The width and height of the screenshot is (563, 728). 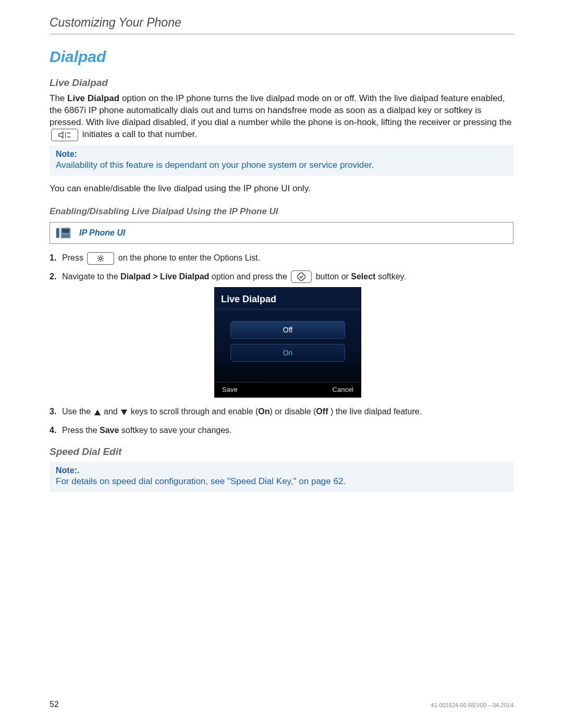 I want to click on softkey-bar: Save Cancel, so click(x=288, y=390).